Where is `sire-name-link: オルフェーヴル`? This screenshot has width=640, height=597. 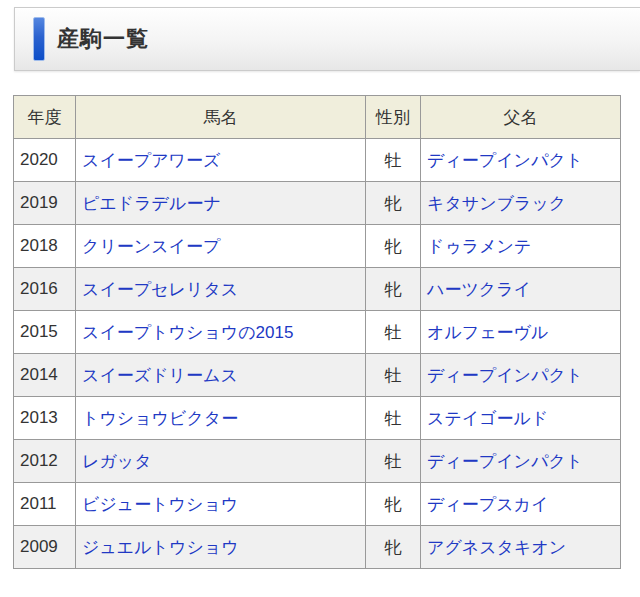 sire-name-link: オルフェーヴル is located at coordinates (488, 332).